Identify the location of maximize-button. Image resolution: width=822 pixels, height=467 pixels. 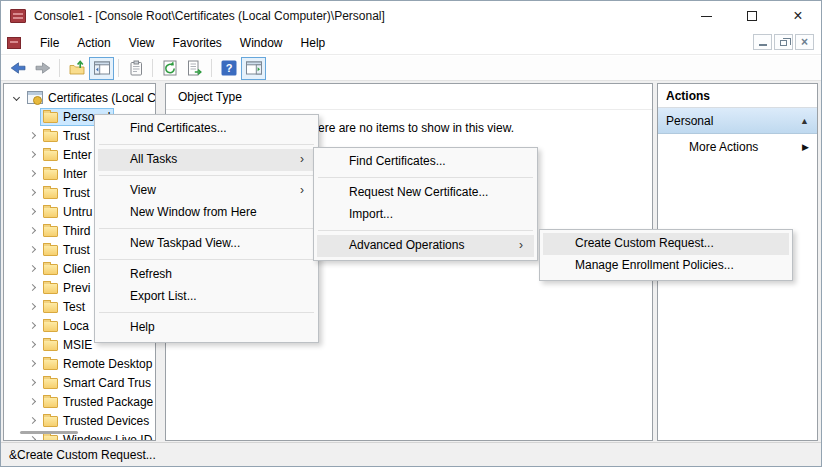
(752, 16).